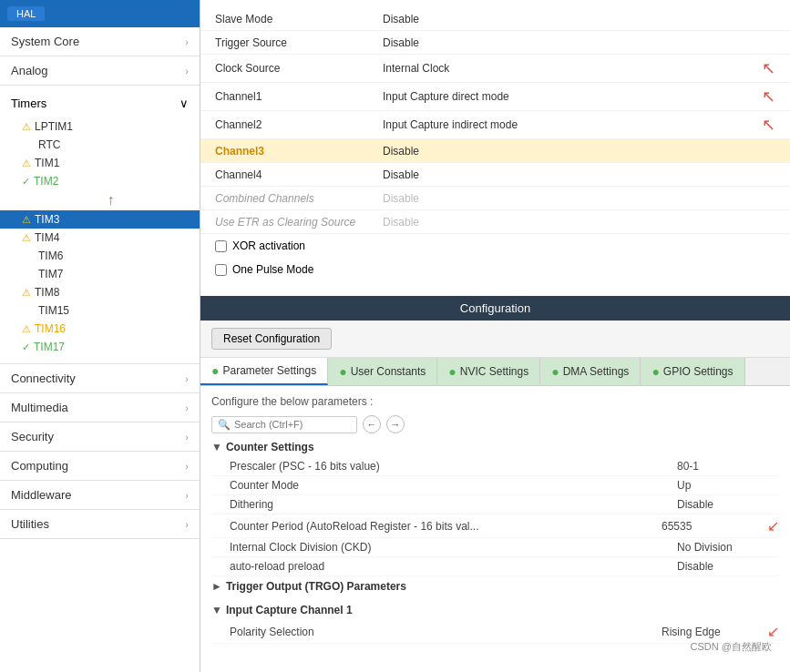 This screenshot has width=790, height=672. Describe the element at coordinates (395, 424) in the screenshot. I see `next-search-button: →` at that location.